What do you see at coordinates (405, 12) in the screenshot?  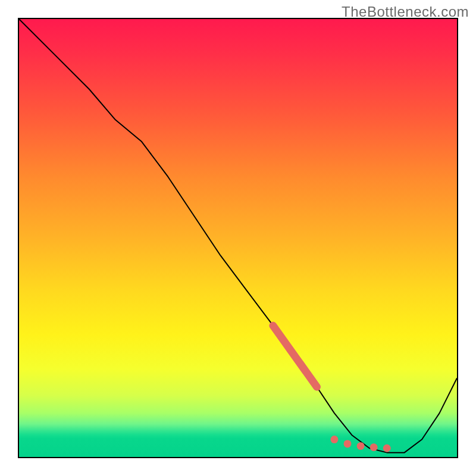 I see `watermark-text: TheBottleneck.com` at bounding box center [405, 12].